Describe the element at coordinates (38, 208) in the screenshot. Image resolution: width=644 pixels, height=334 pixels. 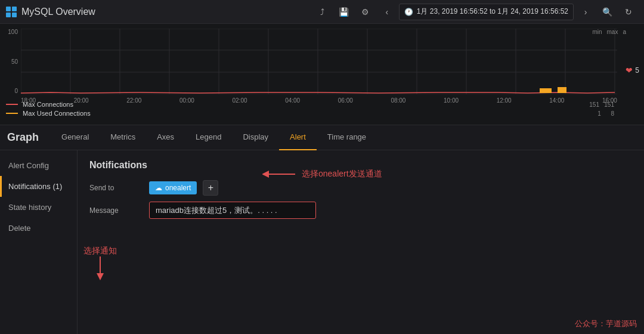
I see `sidebar-item-state-history: State history` at that location.